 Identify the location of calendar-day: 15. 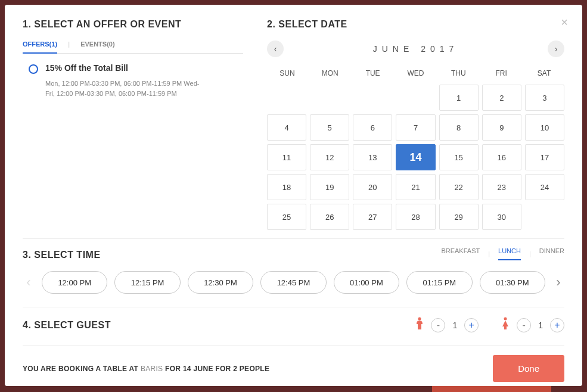
(459, 157).